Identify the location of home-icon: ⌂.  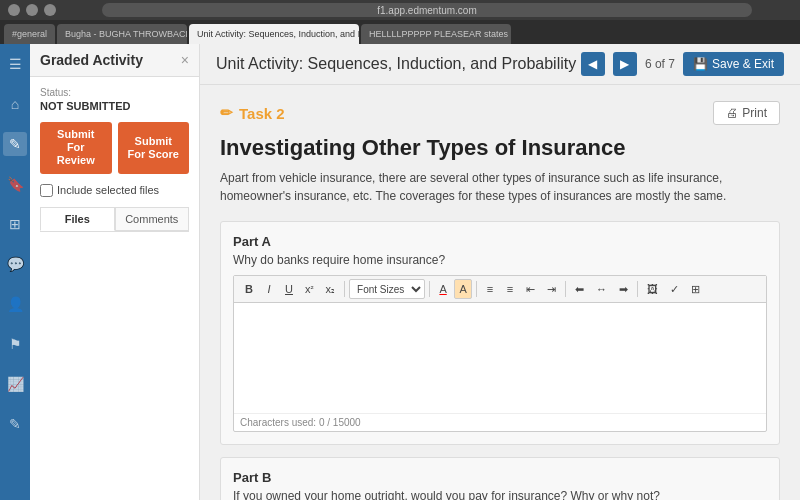
(15, 104).